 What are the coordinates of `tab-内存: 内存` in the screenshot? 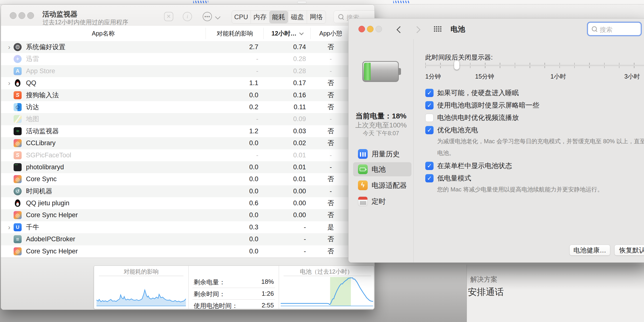 It's located at (260, 17).